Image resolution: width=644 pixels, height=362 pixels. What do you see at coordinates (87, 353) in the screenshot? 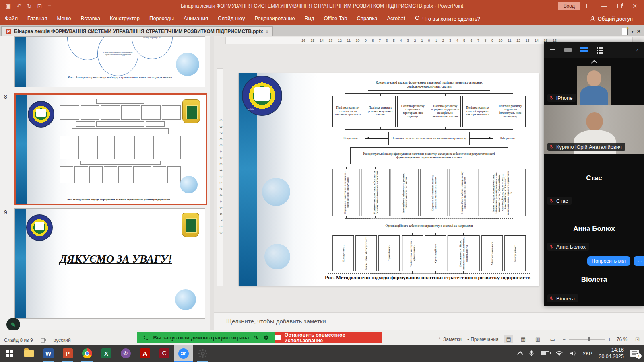
I see `chrome-button` at bounding box center [87, 353].